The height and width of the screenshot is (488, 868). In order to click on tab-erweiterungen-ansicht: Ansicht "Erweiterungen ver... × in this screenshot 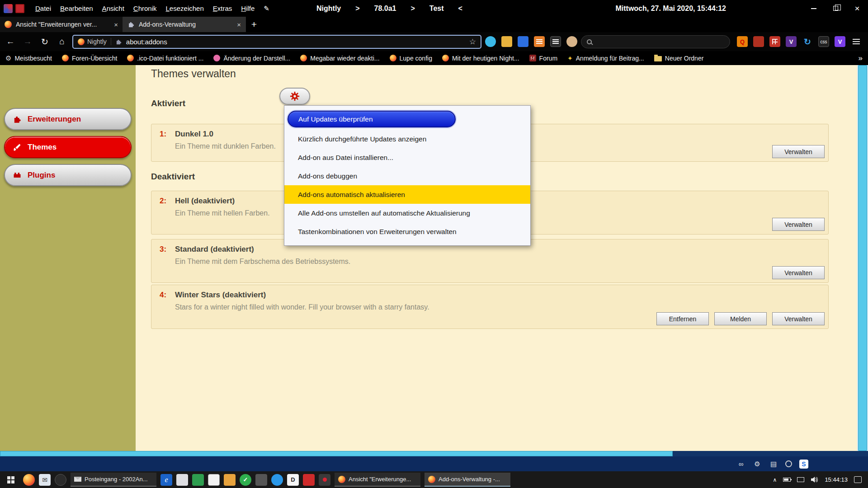, I will do `click(61, 24)`.